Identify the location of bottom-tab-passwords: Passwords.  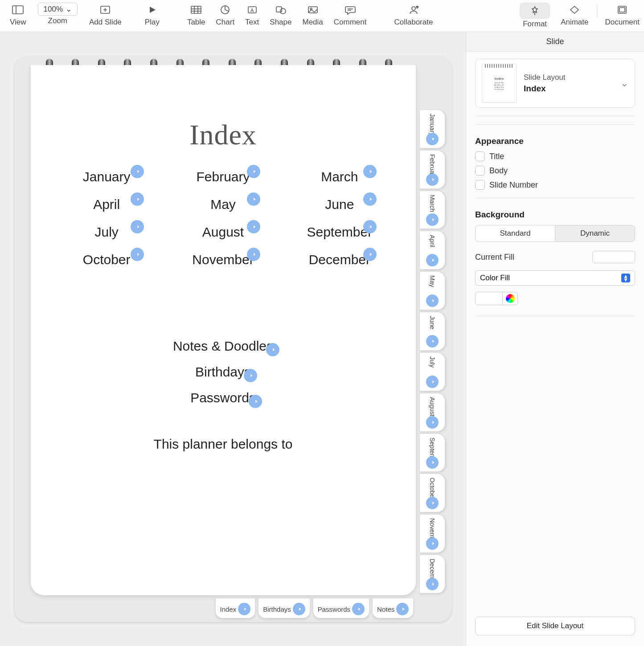
(341, 608).